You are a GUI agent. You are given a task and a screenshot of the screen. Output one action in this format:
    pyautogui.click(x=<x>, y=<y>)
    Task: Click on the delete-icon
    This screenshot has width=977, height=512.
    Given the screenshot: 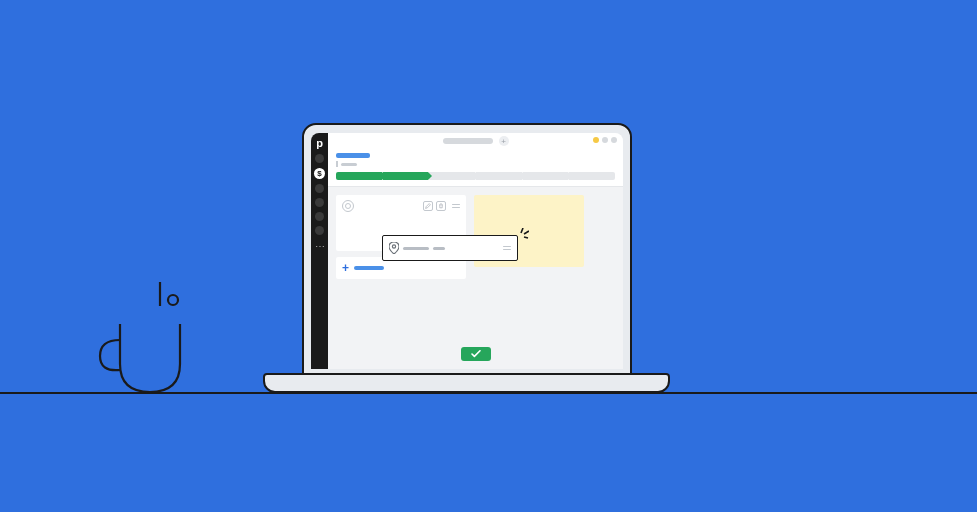 What is the action you would take?
    pyautogui.click(x=441, y=206)
    